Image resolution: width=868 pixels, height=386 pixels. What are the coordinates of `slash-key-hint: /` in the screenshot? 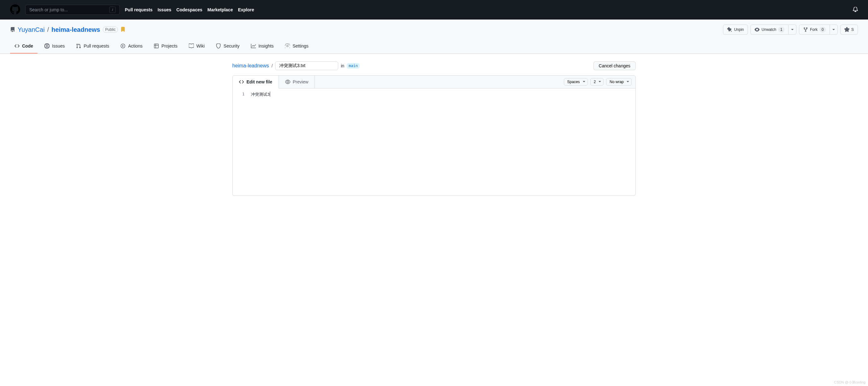 It's located at (113, 10).